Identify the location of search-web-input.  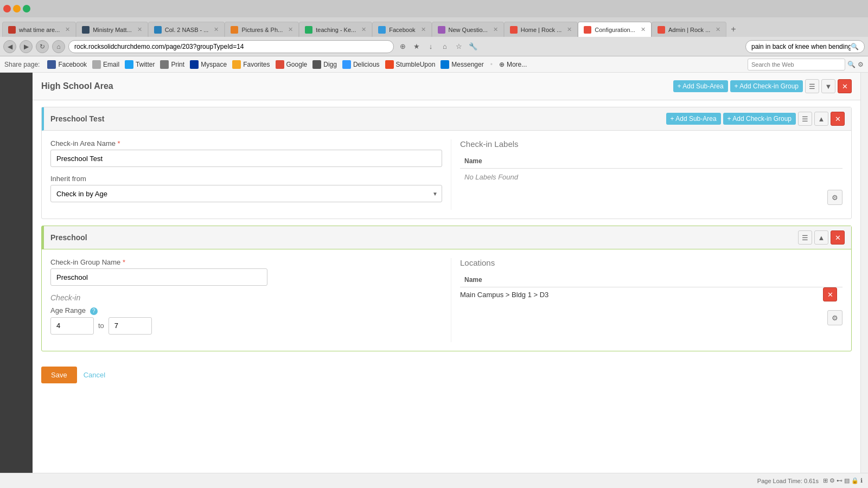
(796, 65).